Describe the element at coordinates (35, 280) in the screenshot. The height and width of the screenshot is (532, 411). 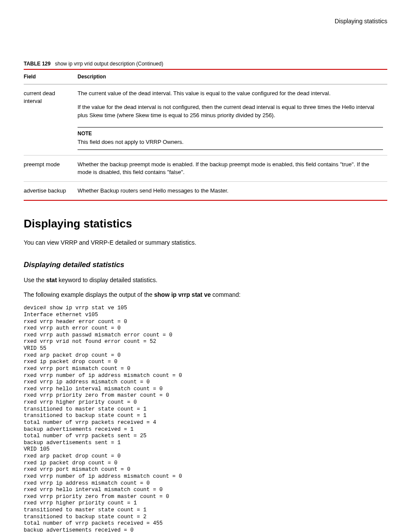
I see `text-span: Use the` at that location.